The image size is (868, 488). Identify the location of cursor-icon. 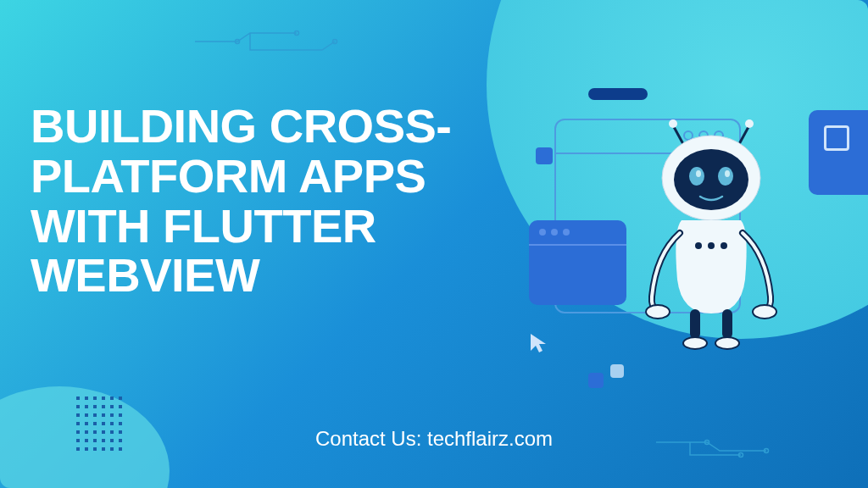
(540, 343).